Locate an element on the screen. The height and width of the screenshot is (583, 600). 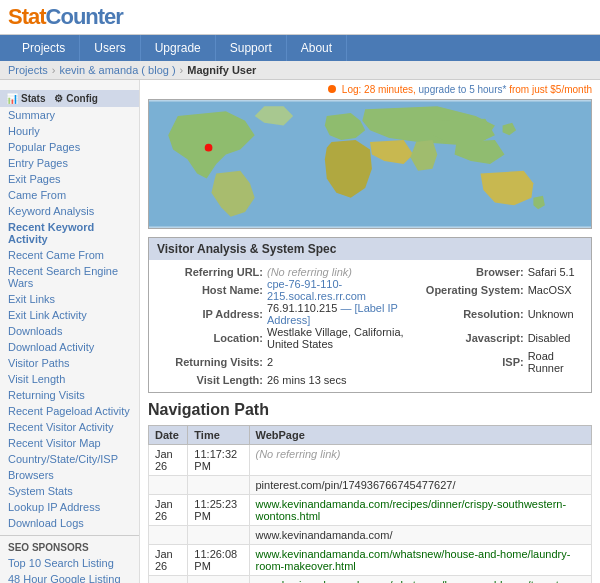
table-row: Returning Visits: 2 ISP: Road Runner is located at coordinates (370, 362).